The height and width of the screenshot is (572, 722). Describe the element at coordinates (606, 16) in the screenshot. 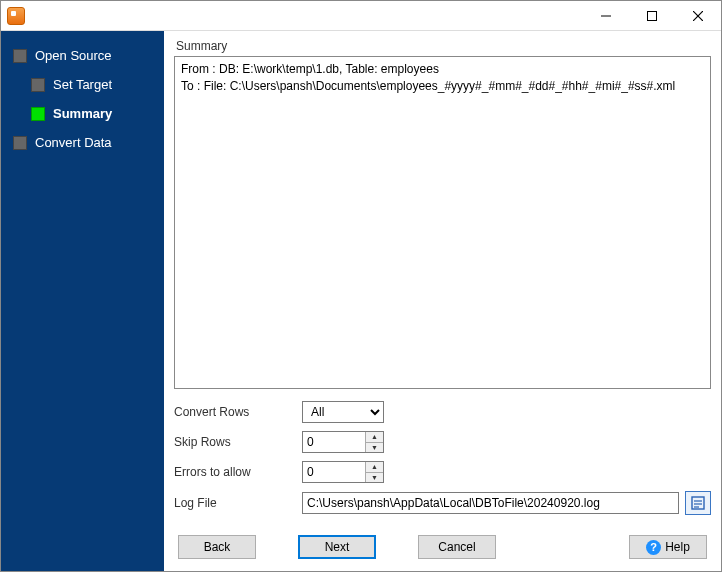

I see `window-minimize-button` at that location.